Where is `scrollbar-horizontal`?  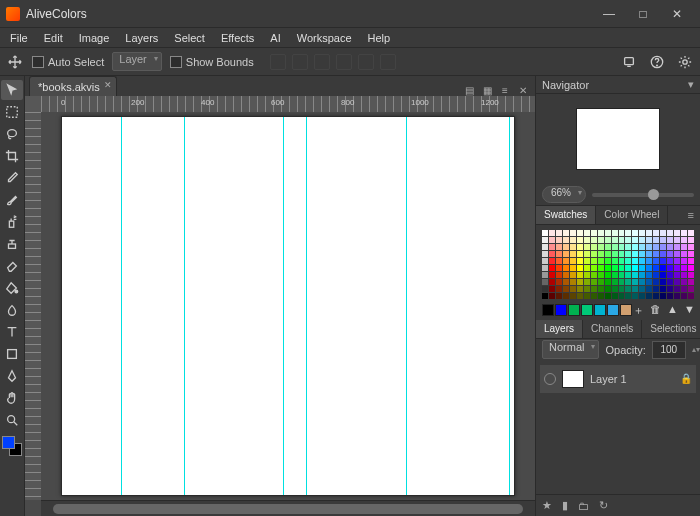
scrollbar-horizontal is located at coordinates (288, 508).